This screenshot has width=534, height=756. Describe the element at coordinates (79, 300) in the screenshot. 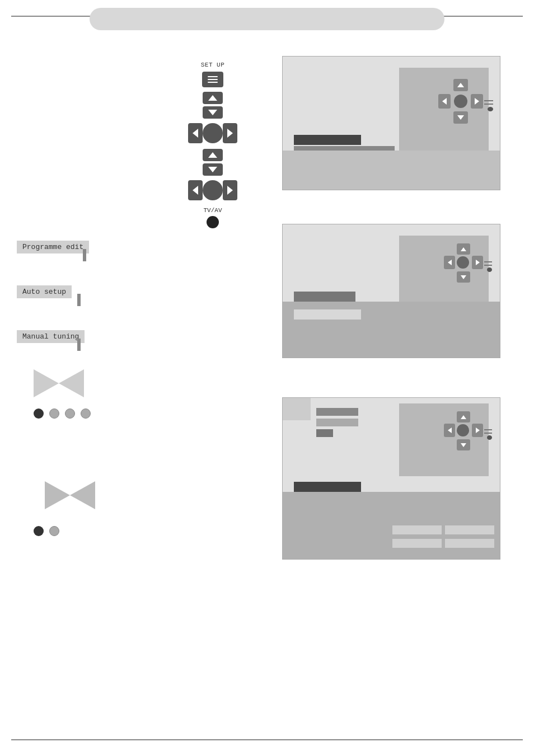

I see `auto-setup-tab` at that location.